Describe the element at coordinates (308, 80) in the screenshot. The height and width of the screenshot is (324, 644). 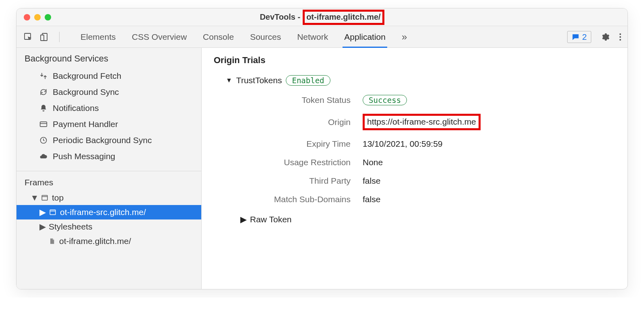
I see `enabled-badge: Enabled` at that location.